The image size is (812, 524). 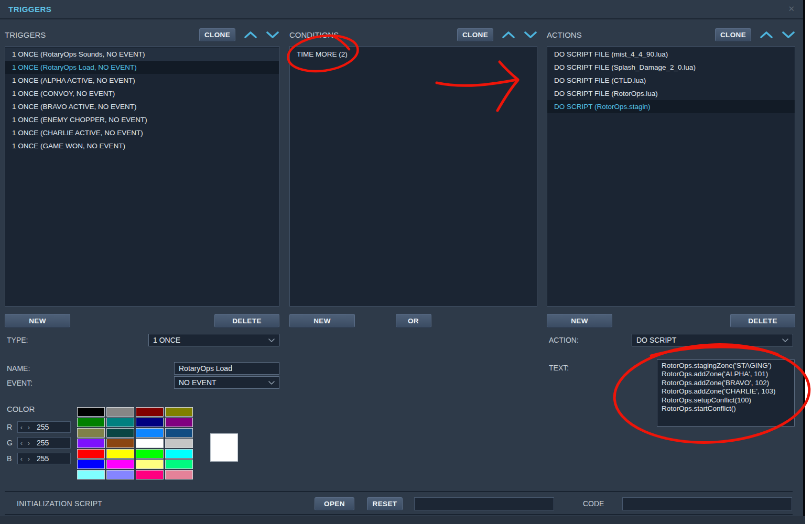 I want to click on trigger-row: 1 ONCE (GAME WON, NO EVENT), so click(x=142, y=146).